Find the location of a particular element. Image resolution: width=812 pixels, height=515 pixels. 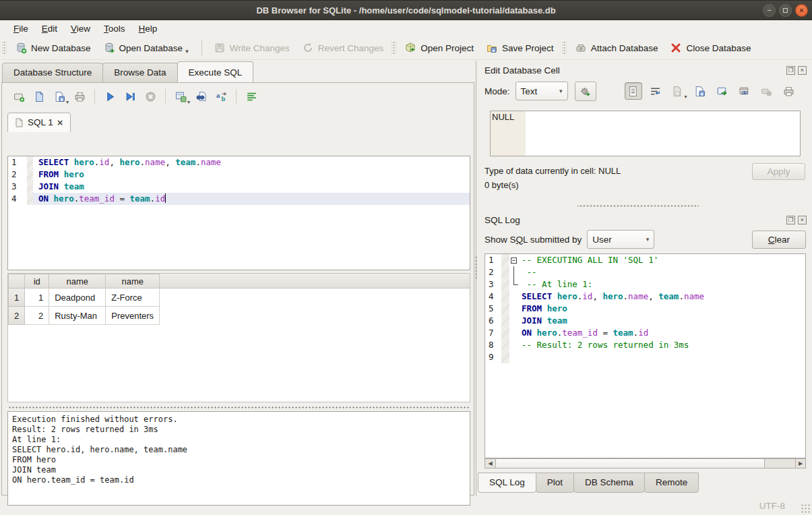

code-line: 1SELECT hero.id, hero.name, team.name is located at coordinates (239, 162).